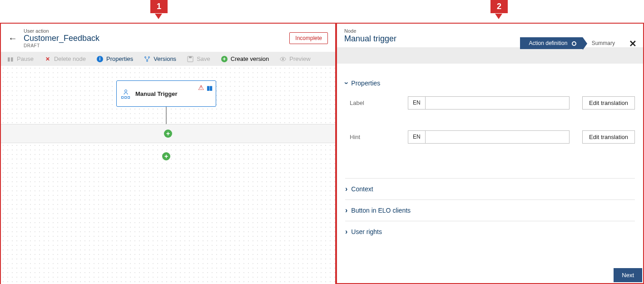 The image size is (644, 284). I want to click on save-button: Save, so click(199, 59).